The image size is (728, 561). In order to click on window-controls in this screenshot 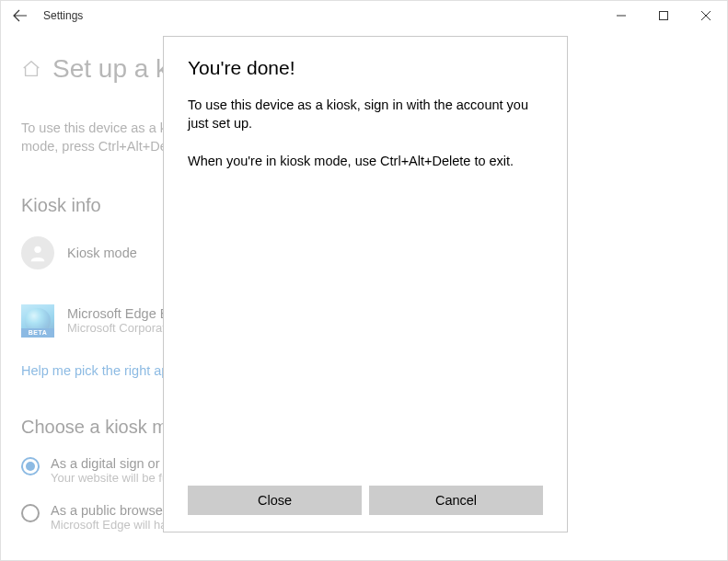, I will do `click(664, 16)`.